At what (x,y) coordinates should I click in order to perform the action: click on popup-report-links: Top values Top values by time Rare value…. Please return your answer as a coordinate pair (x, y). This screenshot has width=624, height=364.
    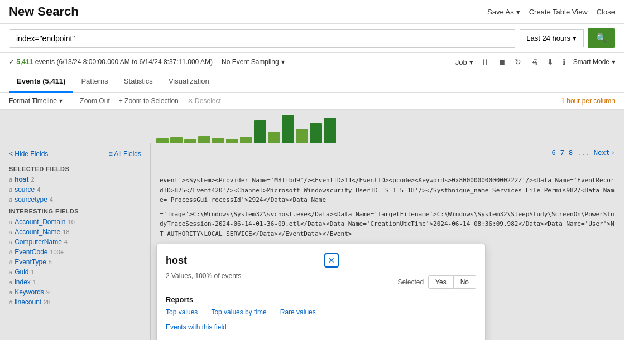
    Looking at the image, I should click on (321, 312).